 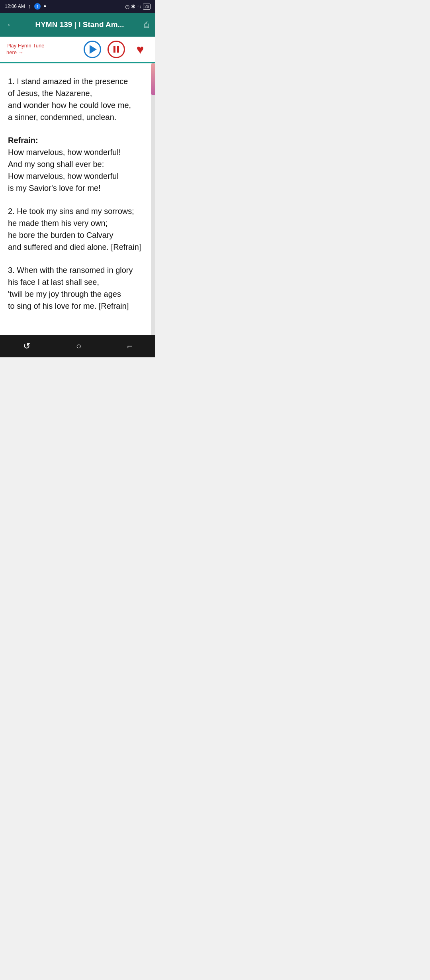 I want to click on nav-home-button: ○, so click(x=79, y=346).